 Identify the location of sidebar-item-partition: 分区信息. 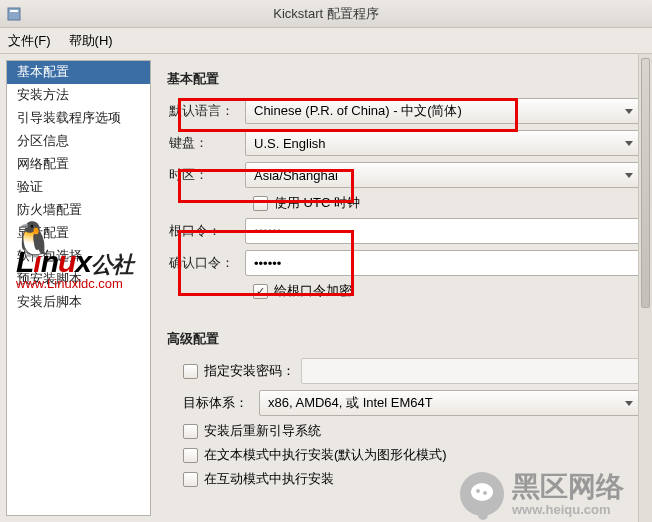
(78, 142).